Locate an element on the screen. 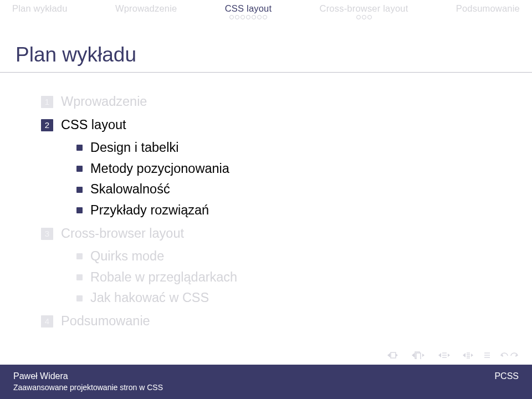 This screenshot has width=532, height=399. nav-outline-icon is located at coordinates (487, 355).